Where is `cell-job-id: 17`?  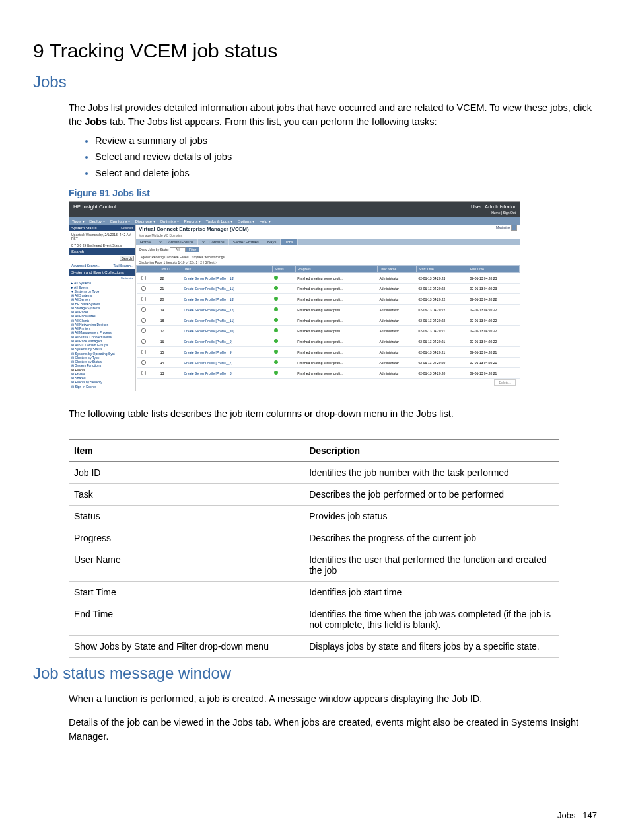 cell-job-id: 17 is located at coordinates (170, 331).